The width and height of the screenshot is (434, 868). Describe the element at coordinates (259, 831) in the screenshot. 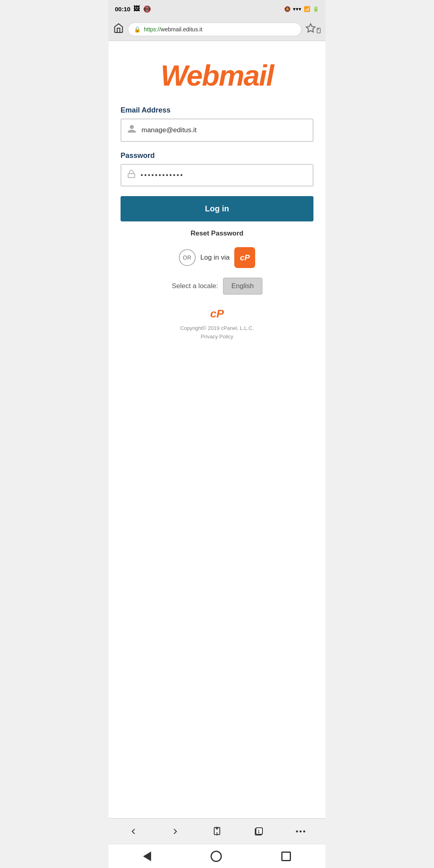

I see `tabs-button: 1` at that location.